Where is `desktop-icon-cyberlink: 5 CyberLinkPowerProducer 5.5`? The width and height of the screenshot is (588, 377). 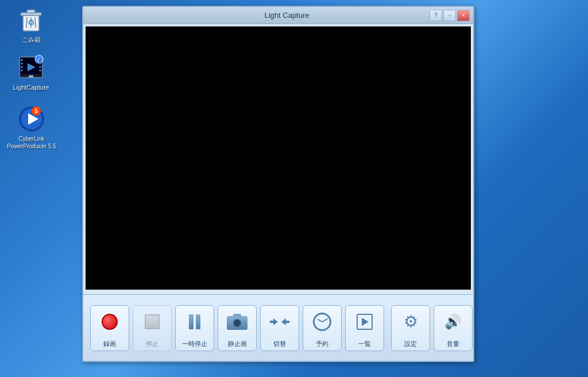 desktop-icon-cyberlink: 5 CyberLinkPowerProducer 5.5 is located at coordinates (32, 128).